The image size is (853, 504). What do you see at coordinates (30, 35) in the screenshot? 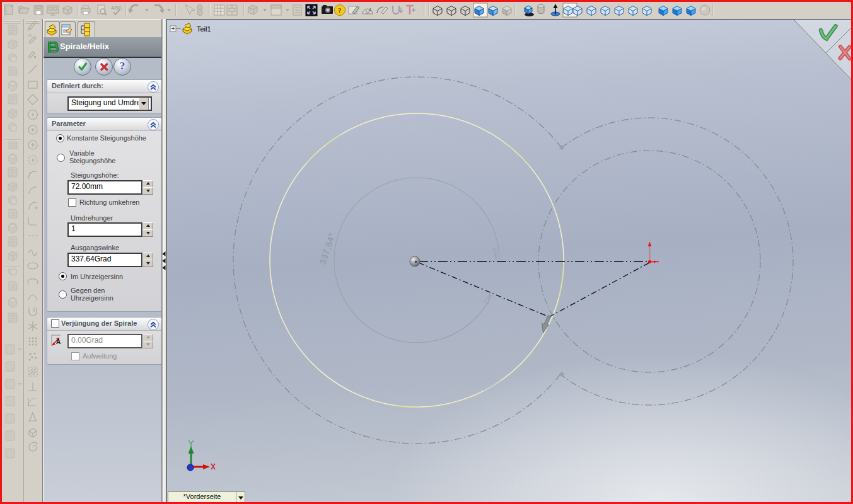
I see `svg-text: 30` at bounding box center [30, 35].